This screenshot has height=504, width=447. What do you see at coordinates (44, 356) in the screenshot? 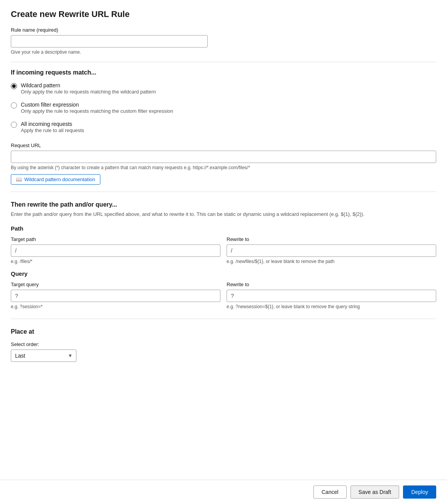
I see `select-order-wrapper: Last First Custom ▼` at bounding box center [44, 356].